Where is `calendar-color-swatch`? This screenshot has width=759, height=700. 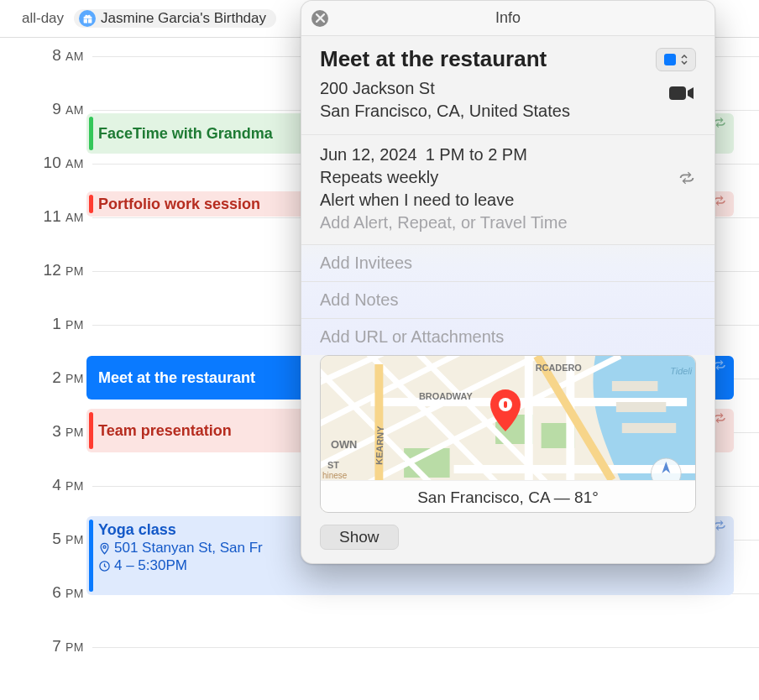 calendar-color-swatch is located at coordinates (670, 60).